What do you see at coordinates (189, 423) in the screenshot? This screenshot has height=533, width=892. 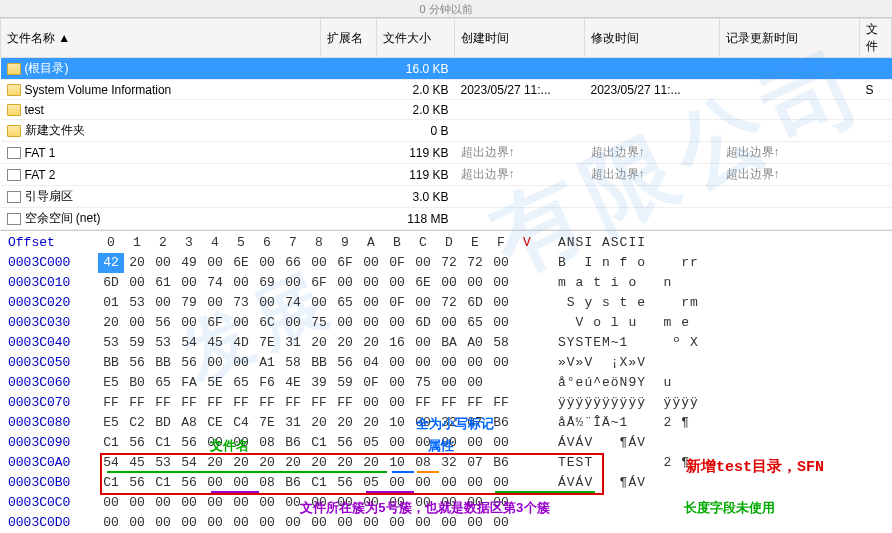 I see `hex-byte: A8` at bounding box center [189, 423].